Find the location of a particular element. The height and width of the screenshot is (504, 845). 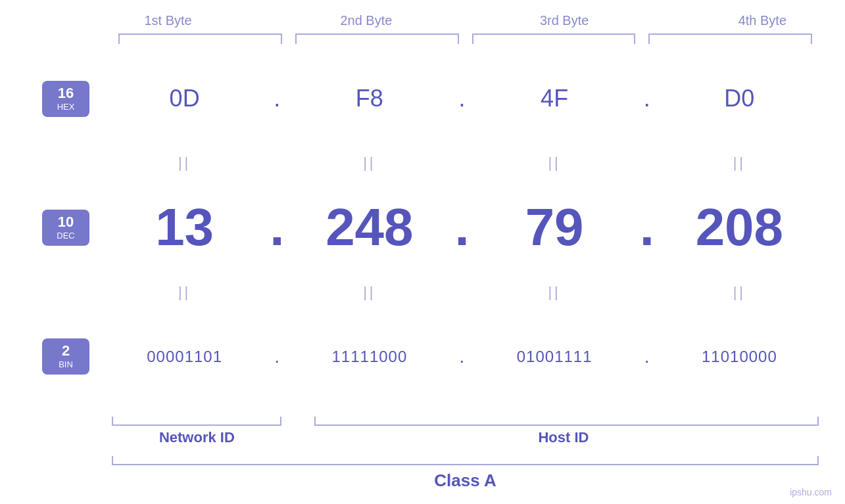

bin-byte-3: 01001111 is located at coordinates (555, 357).